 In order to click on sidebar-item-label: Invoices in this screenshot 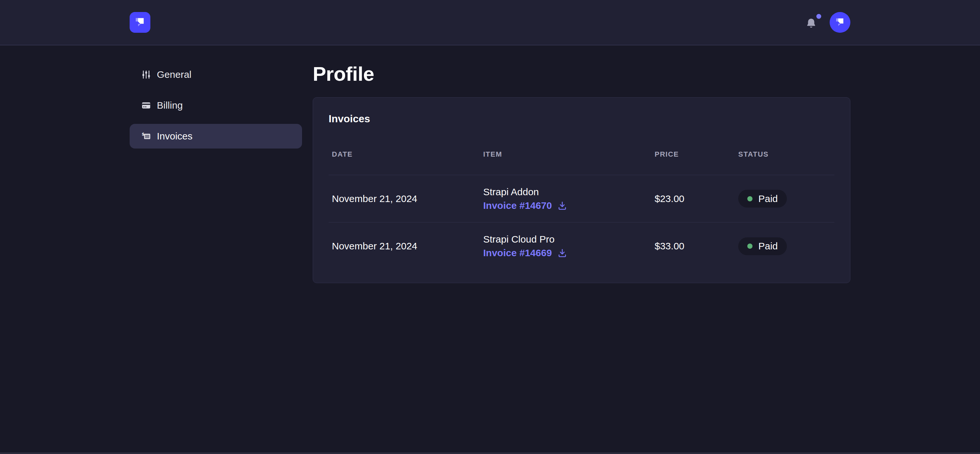, I will do `click(175, 136)`.